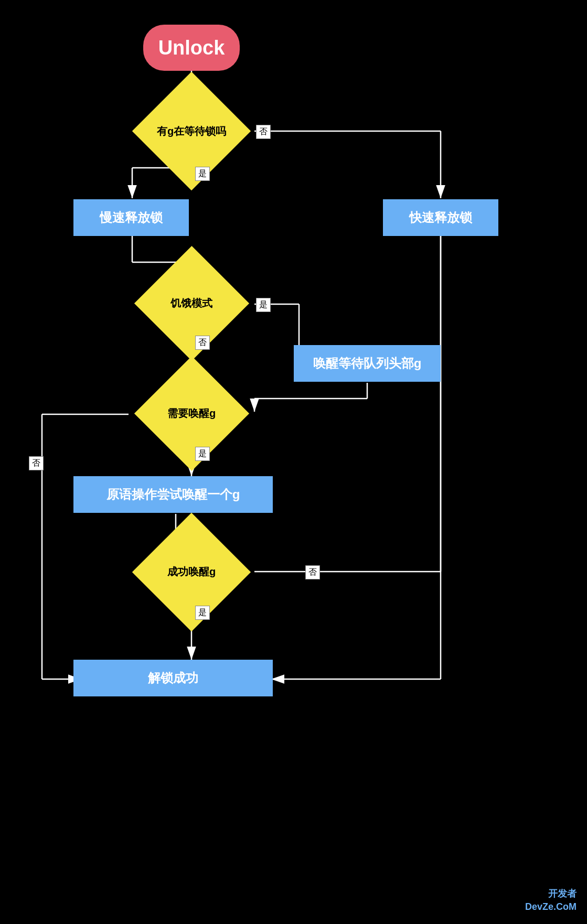  Describe the element at coordinates (551, 900) in the screenshot. I see `watermark: 开发者 DevZe.CoM` at that location.